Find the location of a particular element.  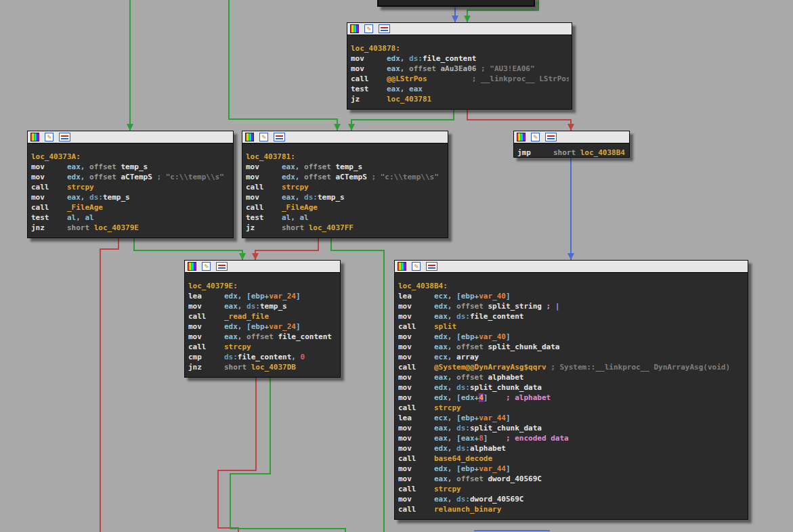

asm-line: jzshort loc_4037FF is located at coordinates (345, 227).